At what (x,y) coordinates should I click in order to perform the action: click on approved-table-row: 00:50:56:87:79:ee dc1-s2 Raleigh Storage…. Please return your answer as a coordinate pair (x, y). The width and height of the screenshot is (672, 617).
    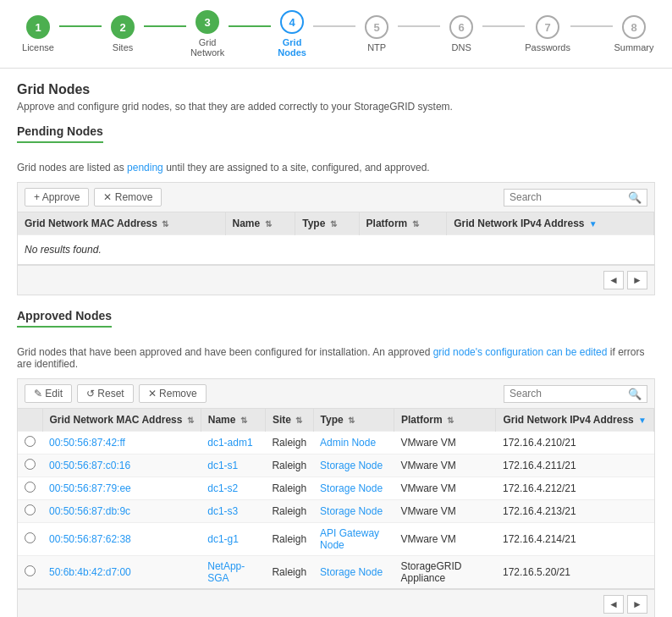
    Looking at the image, I should click on (336, 489).